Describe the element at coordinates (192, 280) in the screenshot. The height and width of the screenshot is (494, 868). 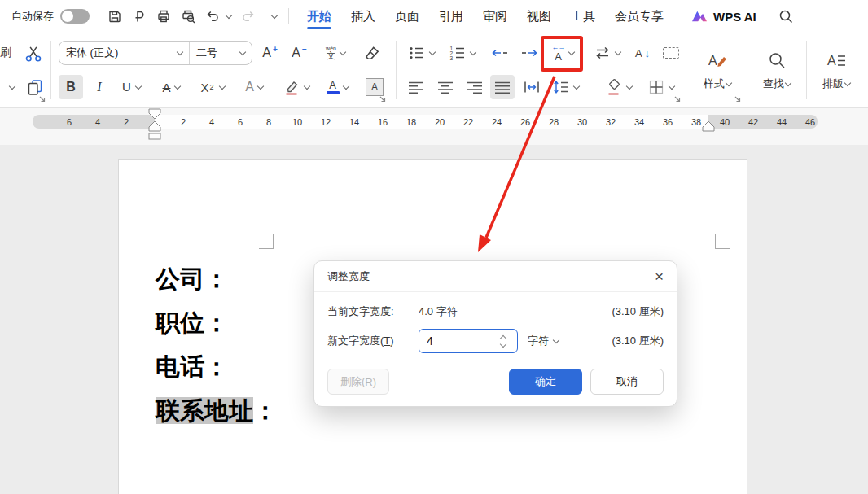
I see `doc-line-company: 公司：` at that location.